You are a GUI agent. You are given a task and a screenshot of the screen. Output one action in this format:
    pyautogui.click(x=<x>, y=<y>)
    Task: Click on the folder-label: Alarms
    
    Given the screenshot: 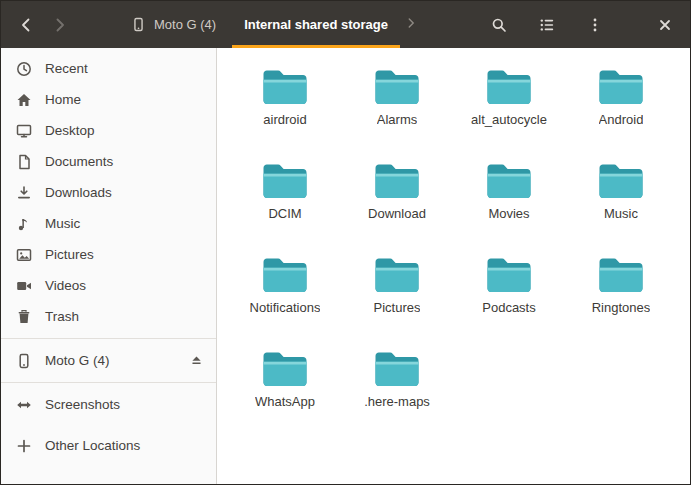 What is the action you would take?
    pyautogui.click(x=397, y=120)
    